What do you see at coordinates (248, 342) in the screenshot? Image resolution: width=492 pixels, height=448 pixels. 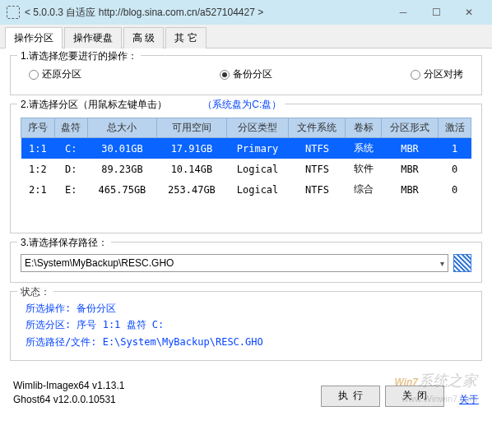 I see `status-line-path: 所选路径/文件: E:\System\MyBackup\RESC.GHO` at bounding box center [248, 342].